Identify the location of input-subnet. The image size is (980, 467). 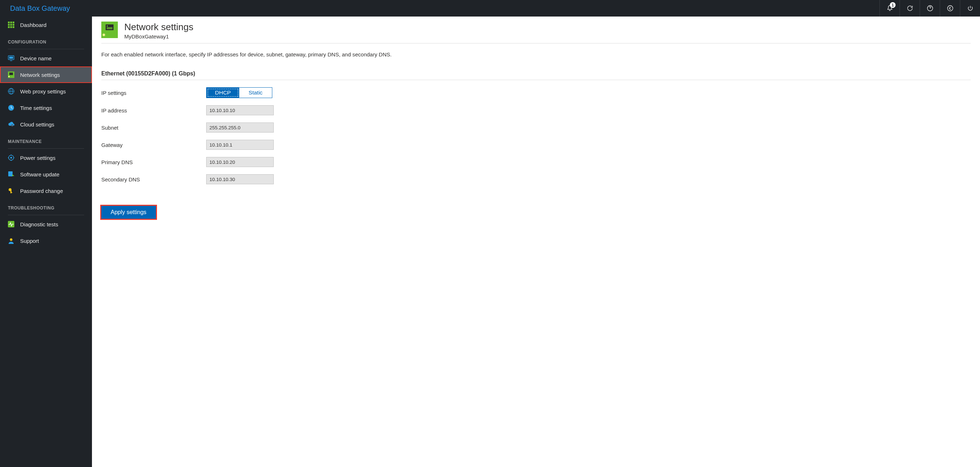
(240, 128).